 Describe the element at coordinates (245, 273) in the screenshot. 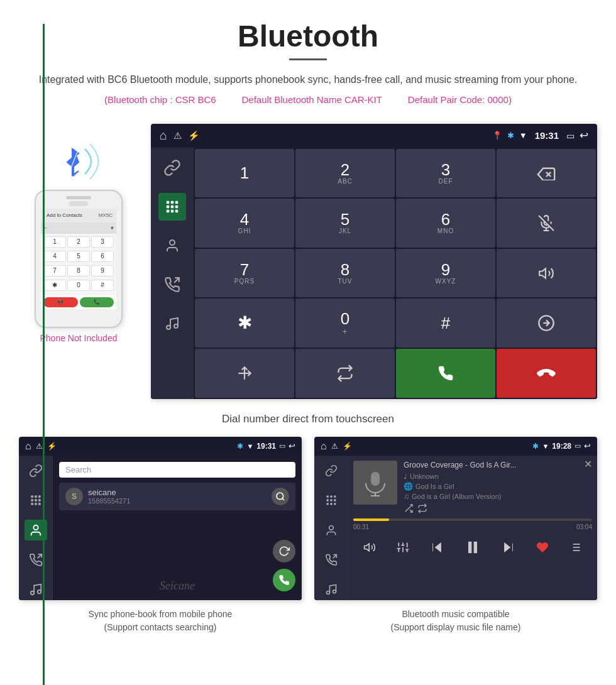

I see `dial-btn-7: 7 PQRS` at that location.